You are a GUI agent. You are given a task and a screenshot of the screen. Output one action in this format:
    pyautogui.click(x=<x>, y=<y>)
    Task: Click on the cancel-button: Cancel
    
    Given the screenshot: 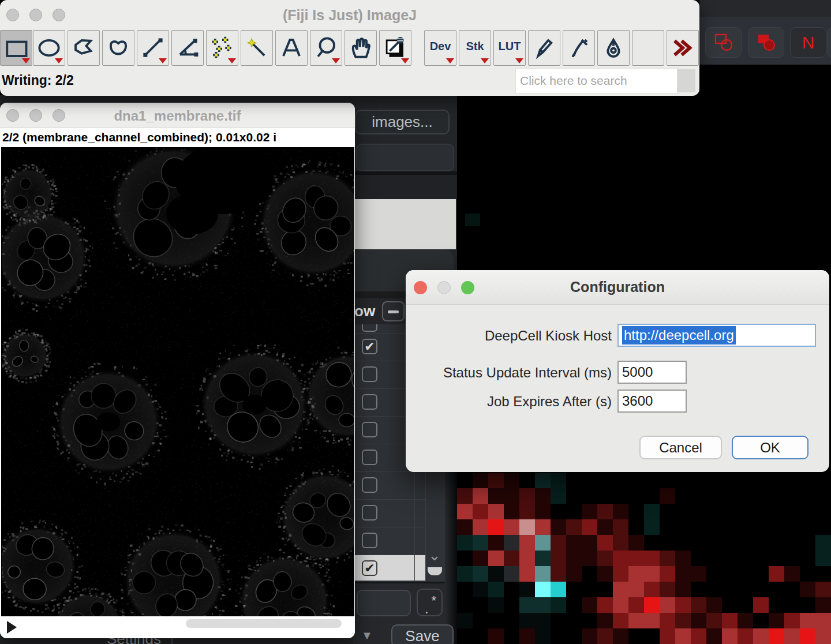 What is the action you would take?
    pyautogui.click(x=681, y=448)
    